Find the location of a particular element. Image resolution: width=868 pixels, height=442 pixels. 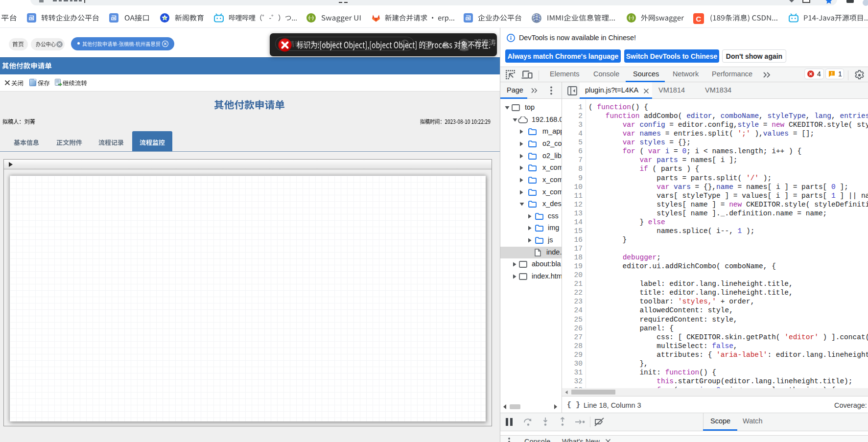

svg-text: C is located at coordinates (699, 19).